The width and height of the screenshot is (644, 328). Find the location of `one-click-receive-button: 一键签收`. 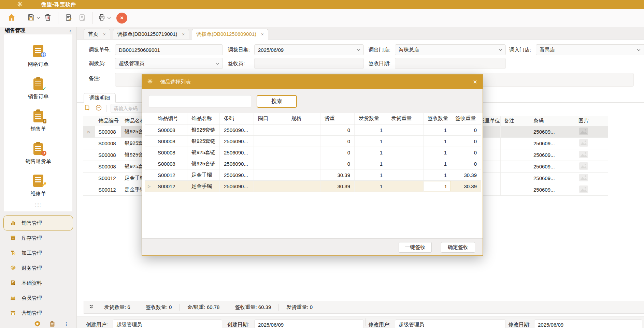

one-click-receive-button: 一键签收 is located at coordinates (415, 248).